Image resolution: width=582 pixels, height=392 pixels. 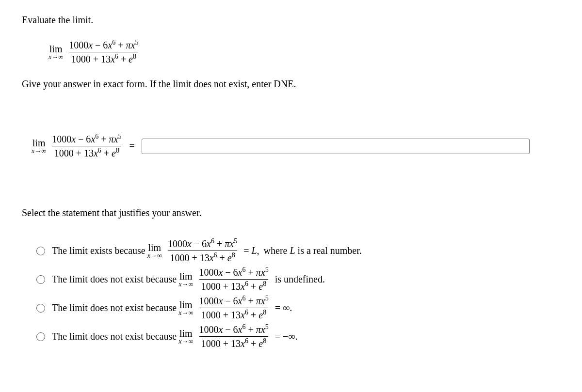 I want to click on instruction-text: Give your answer in exact form. If the l…, so click(x=291, y=84).